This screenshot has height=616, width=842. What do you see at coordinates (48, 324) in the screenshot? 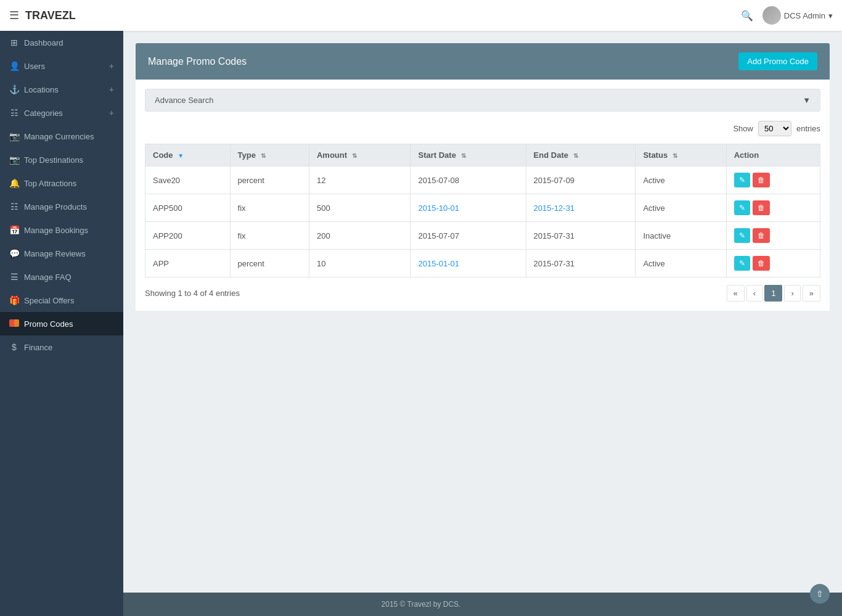
I see `sidebar-item-label: Promo Codes` at bounding box center [48, 324].